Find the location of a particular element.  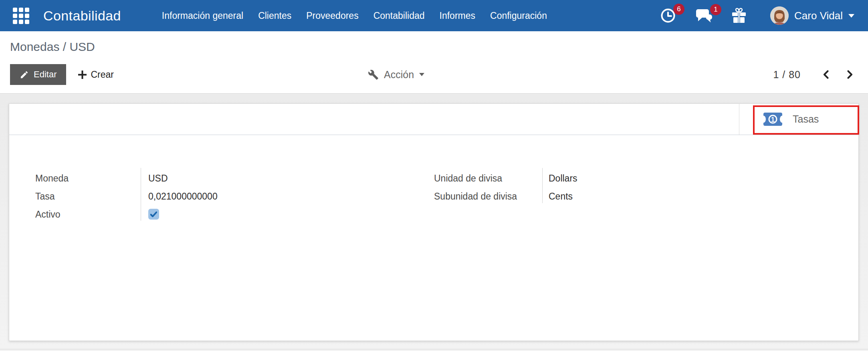

field-label-subunidad-divisa: Subunidad de divisa is located at coordinates (475, 196).